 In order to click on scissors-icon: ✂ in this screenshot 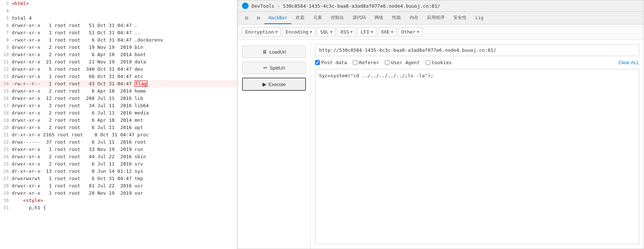, I will do `click(265, 68)`.